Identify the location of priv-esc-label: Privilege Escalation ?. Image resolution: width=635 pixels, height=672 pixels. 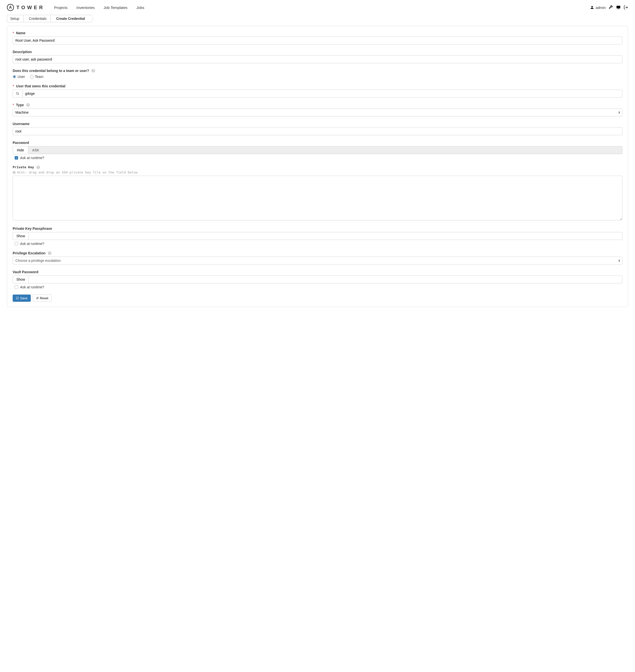
(318, 253).